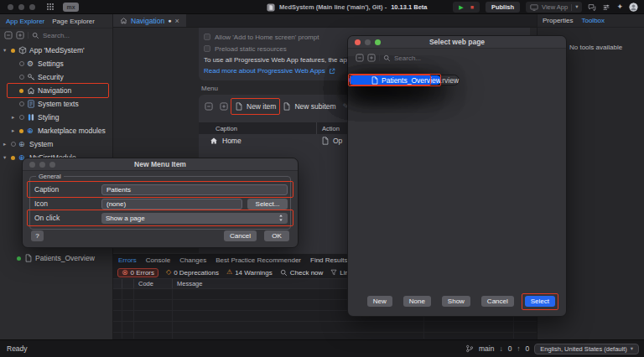 This screenshot has width=644, height=357. I want to click on select-button: Select, so click(540, 302).